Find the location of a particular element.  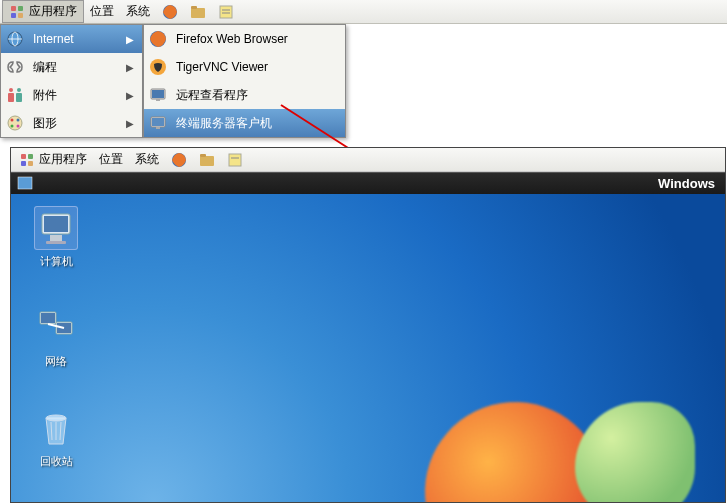

remote-menu-system-label: 系统 is located at coordinates (147, 160).